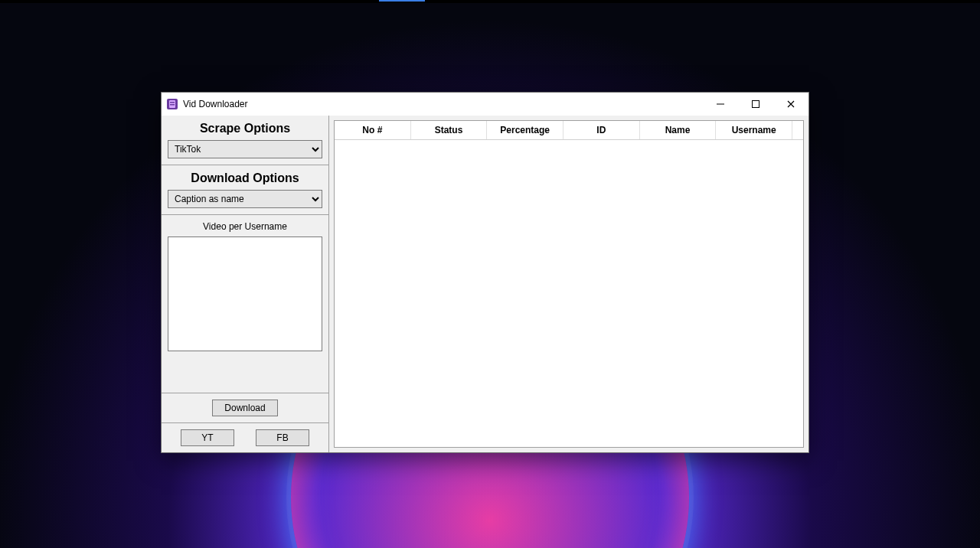 The height and width of the screenshot is (548, 980). What do you see at coordinates (754, 130) in the screenshot?
I see `grid-header-username: Username` at bounding box center [754, 130].